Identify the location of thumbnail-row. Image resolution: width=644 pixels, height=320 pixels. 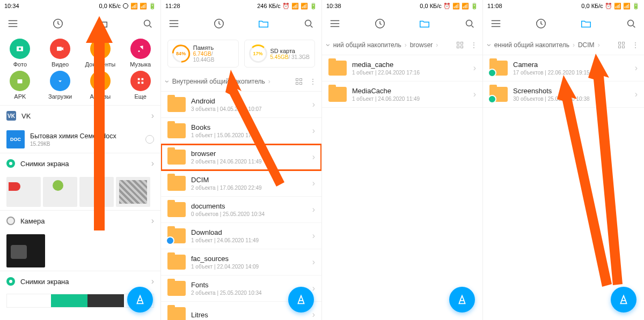
(80, 192).